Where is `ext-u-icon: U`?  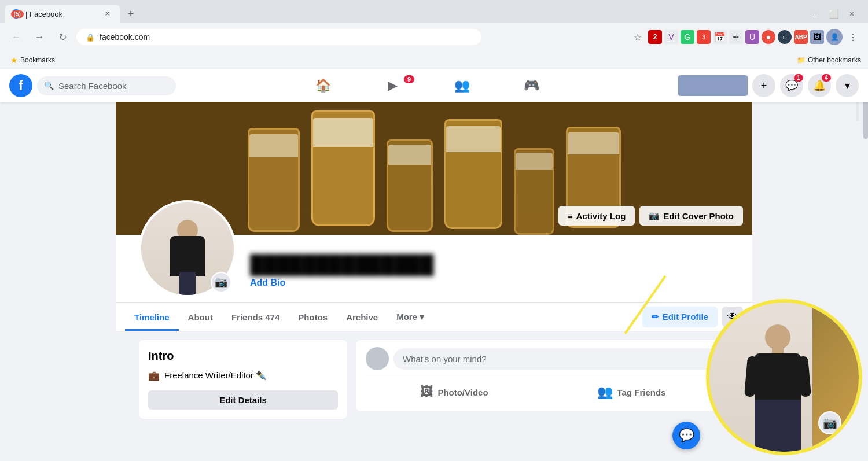
ext-u-icon: U is located at coordinates (752, 37).